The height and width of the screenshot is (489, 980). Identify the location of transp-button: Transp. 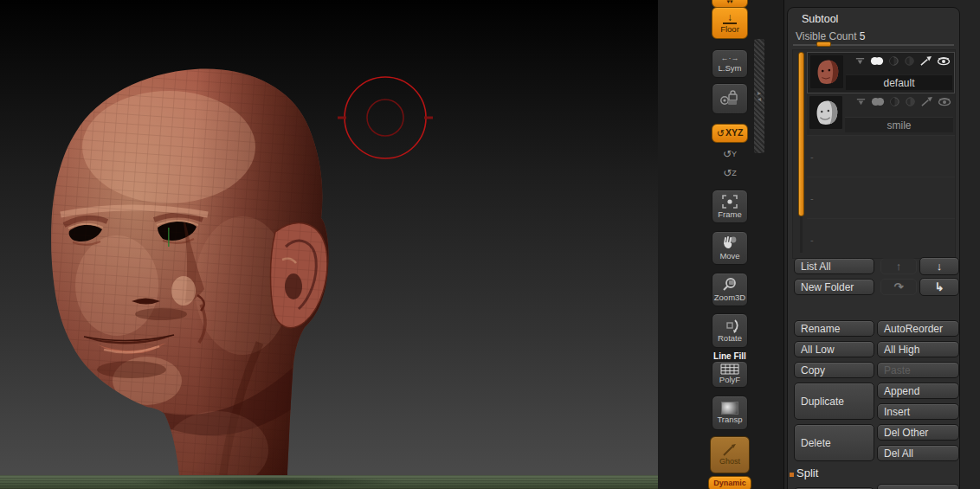
(730, 413).